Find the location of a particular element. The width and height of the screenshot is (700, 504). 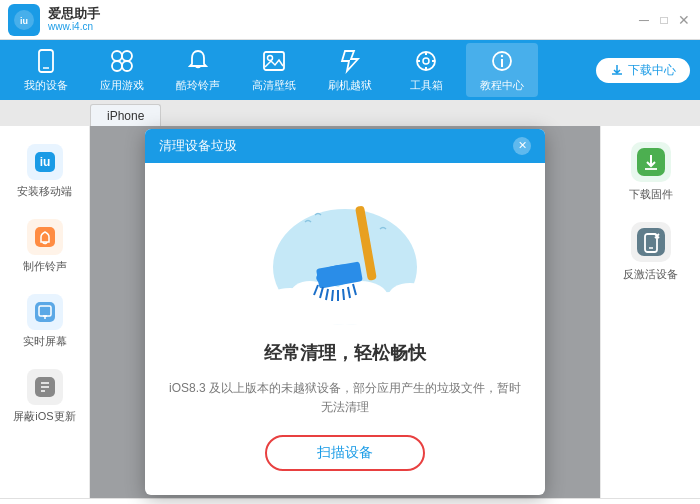

flash-icon is located at coordinates (350, 61).